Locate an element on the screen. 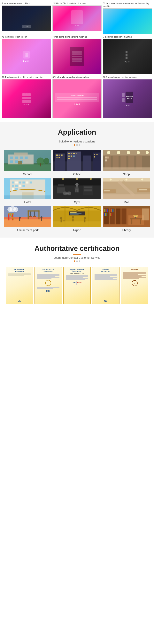 The height and width of the screenshot is (644, 154). product-item-8: 32 inch wall mounted vending machine YOU… is located at coordinates (77, 97).